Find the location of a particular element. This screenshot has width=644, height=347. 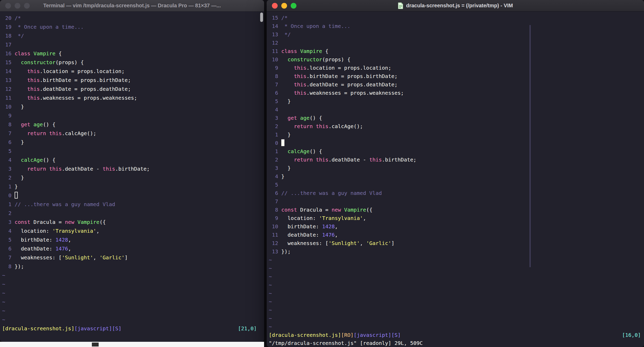

ruler-position: [16,0] is located at coordinates (631, 335).